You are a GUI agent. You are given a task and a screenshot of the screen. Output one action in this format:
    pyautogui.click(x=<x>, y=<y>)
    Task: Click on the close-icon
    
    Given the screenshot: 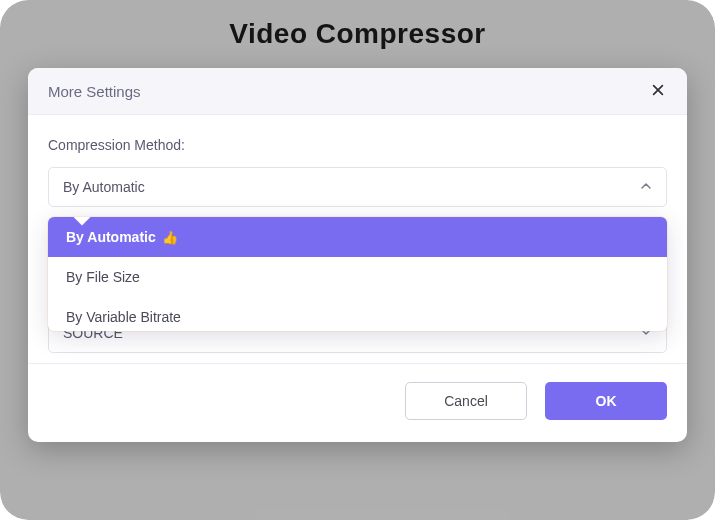 What is the action you would take?
    pyautogui.click(x=658, y=92)
    